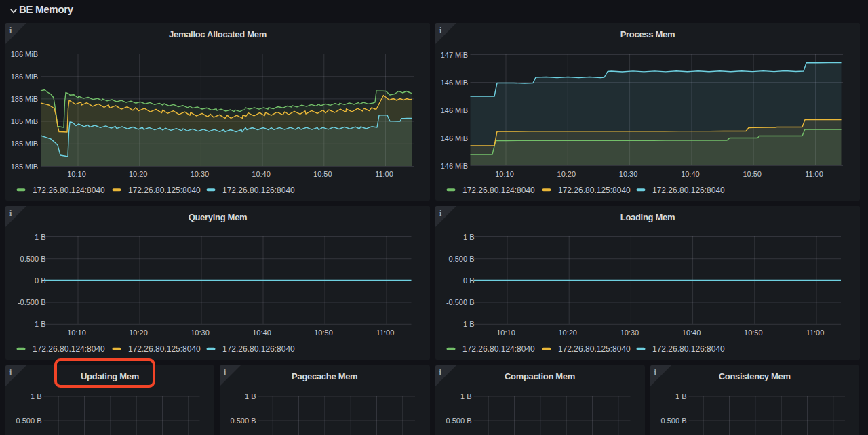 This screenshot has width=868, height=435. What do you see at coordinates (469, 281) in the screenshot?
I see `svg-text: 0 B` at bounding box center [469, 281].